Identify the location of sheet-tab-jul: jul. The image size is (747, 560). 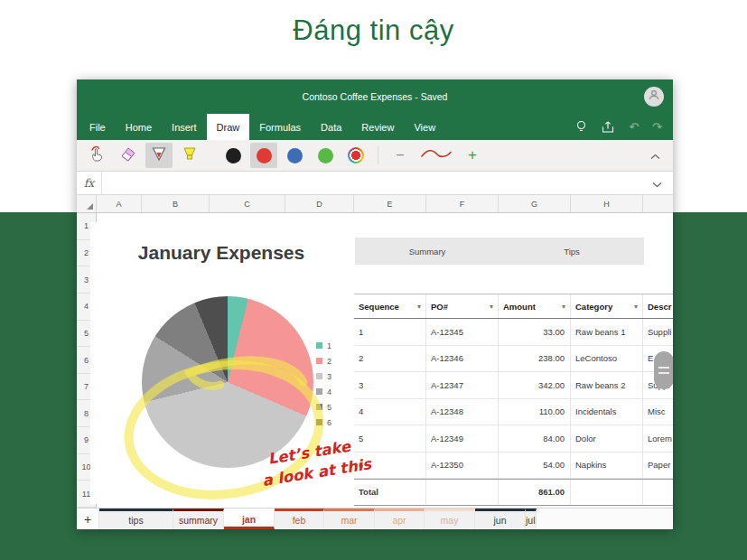
(531, 518).